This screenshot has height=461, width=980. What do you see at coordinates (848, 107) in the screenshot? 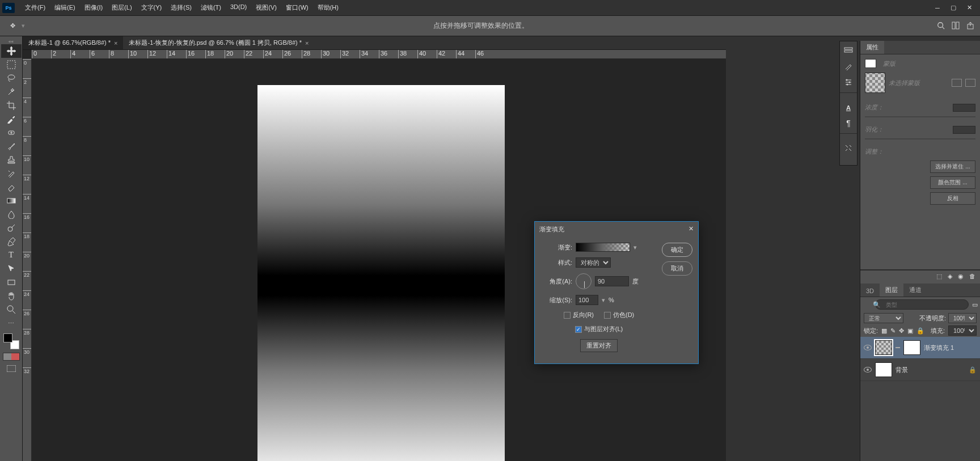
I see `character-panel-icon: A` at bounding box center [848, 107].